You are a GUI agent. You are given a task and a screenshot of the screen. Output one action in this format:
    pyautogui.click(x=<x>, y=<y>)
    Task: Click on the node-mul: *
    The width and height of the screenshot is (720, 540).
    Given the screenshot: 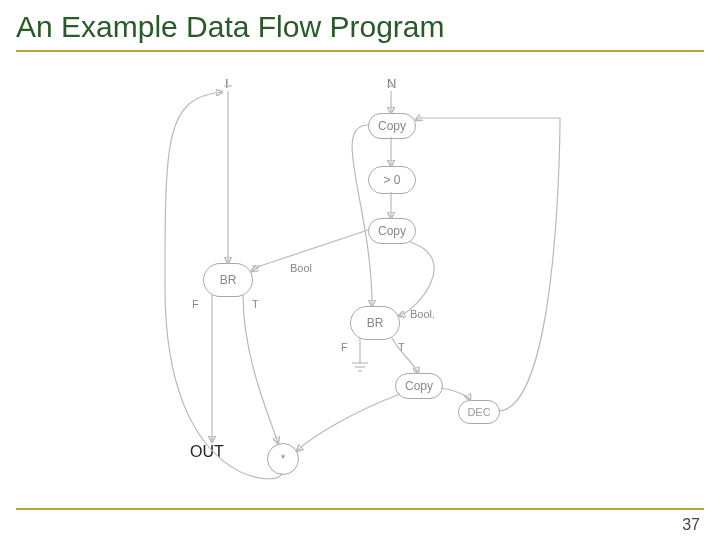 What is the action you would take?
    pyautogui.click(x=283, y=459)
    